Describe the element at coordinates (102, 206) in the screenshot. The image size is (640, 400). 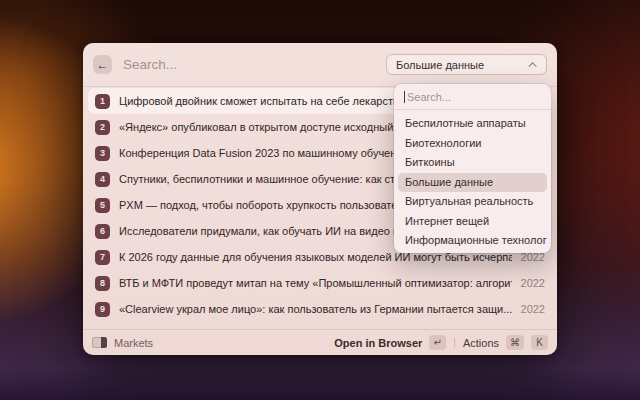
I see `item-number-badge: 5` at that location.